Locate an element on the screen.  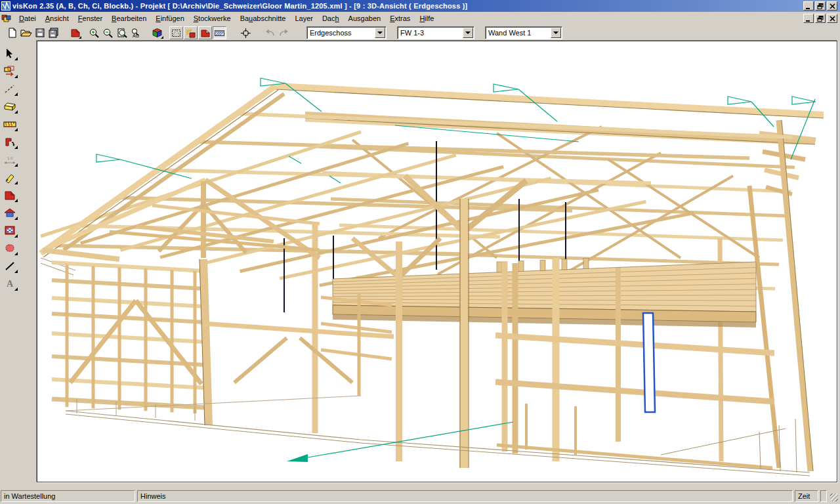
storey-dropdown: Erdgeschoss is located at coordinates (346, 33).